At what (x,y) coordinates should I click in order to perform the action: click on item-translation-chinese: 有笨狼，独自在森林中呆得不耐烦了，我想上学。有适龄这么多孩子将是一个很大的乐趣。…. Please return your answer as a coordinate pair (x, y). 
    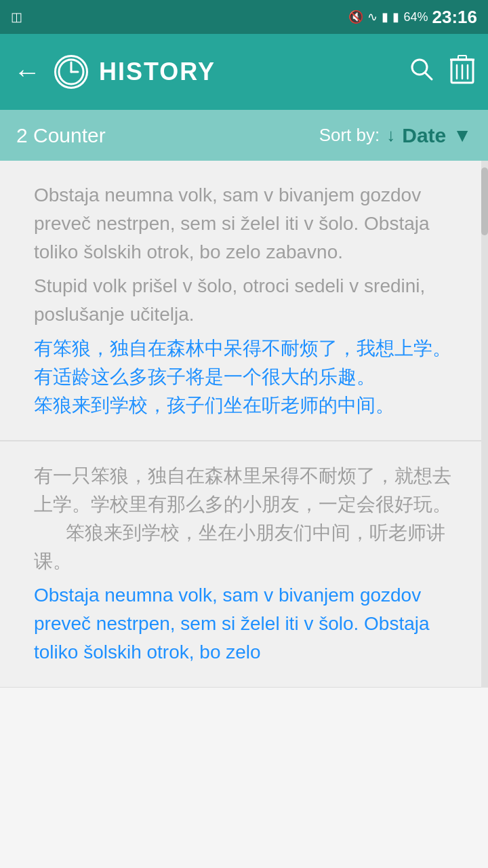
    Looking at the image, I should click on (244, 377).